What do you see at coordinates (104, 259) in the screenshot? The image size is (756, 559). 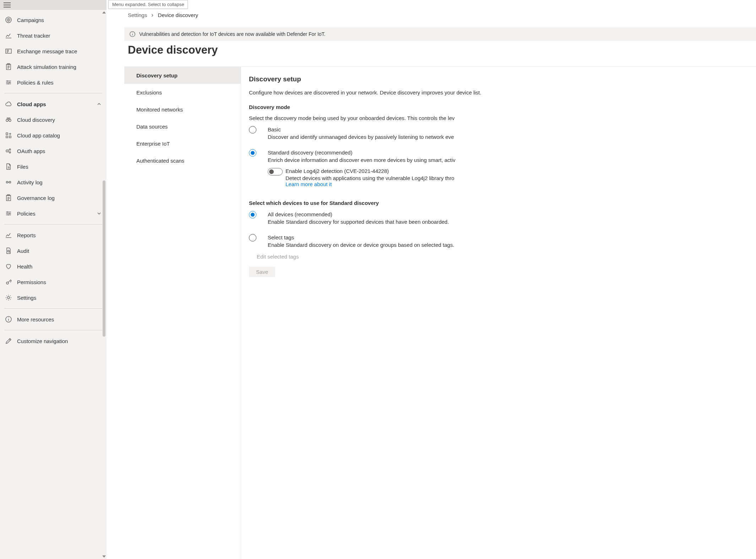 I see `scroll-thumb` at bounding box center [104, 259].